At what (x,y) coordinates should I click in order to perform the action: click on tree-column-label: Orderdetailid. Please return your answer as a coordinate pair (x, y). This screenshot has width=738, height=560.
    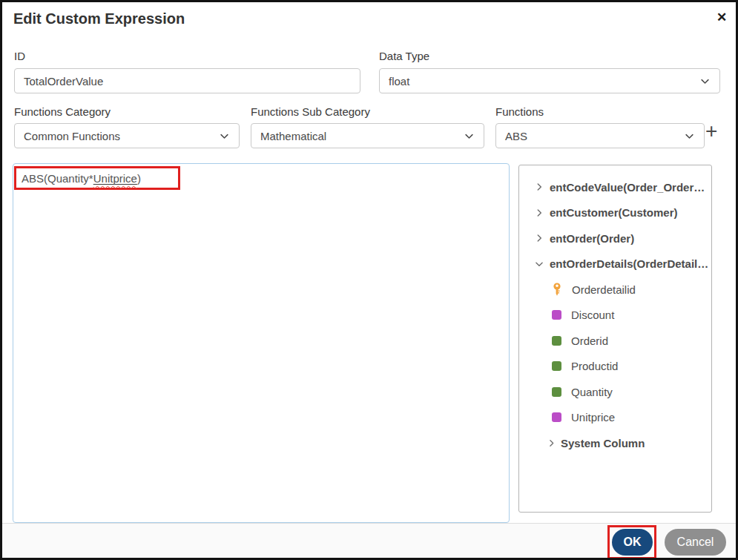
    Looking at the image, I should click on (604, 289).